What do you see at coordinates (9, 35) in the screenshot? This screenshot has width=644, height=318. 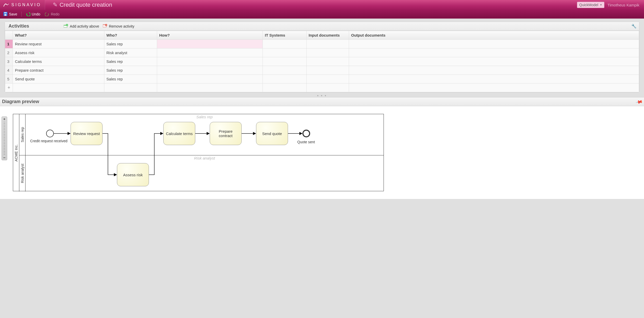 I see `col-rownum` at bounding box center [9, 35].